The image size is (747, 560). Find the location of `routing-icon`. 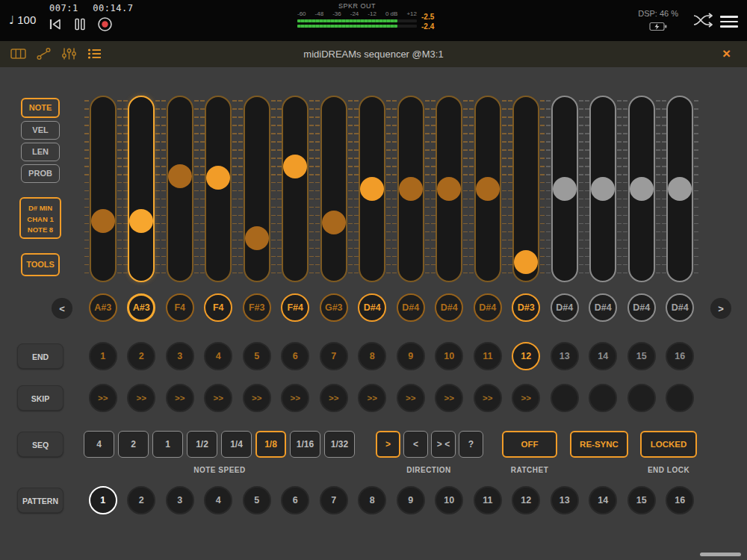

routing-icon is located at coordinates (703, 20).